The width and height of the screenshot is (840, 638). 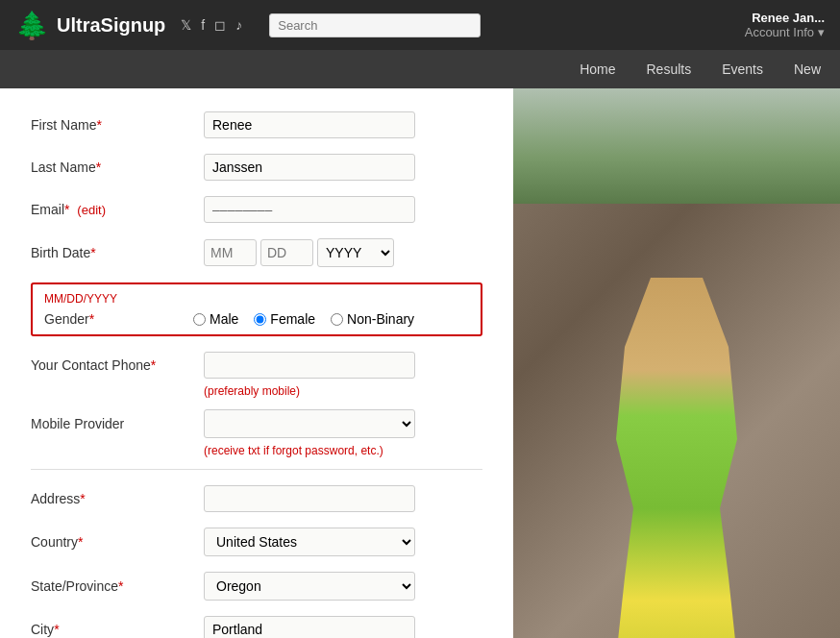 What do you see at coordinates (309, 424) in the screenshot?
I see `mobile-provider-select` at bounding box center [309, 424].